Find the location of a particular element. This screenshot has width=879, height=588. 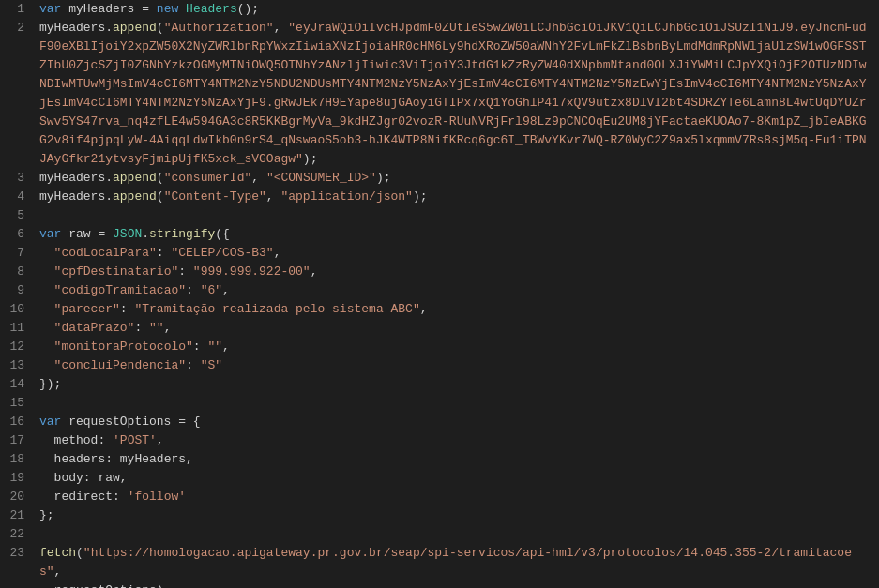

line-content: }); is located at coordinates (460, 384).